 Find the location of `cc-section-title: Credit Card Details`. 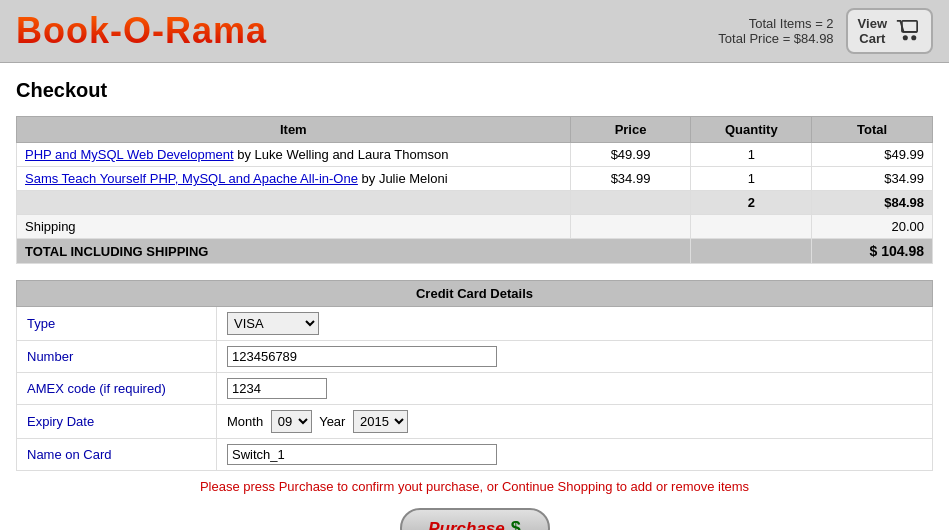

cc-section-title: Credit Card Details is located at coordinates (475, 294).